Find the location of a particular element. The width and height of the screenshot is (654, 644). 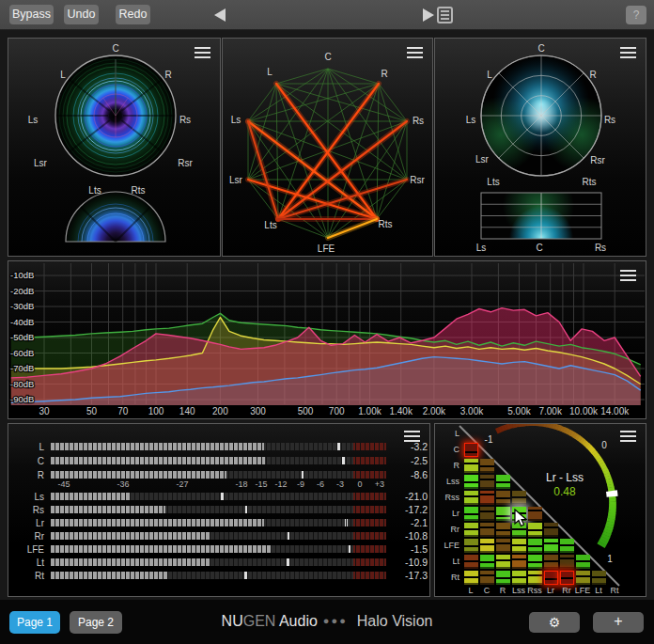

freq-axis-label: 200 is located at coordinates (220, 412).